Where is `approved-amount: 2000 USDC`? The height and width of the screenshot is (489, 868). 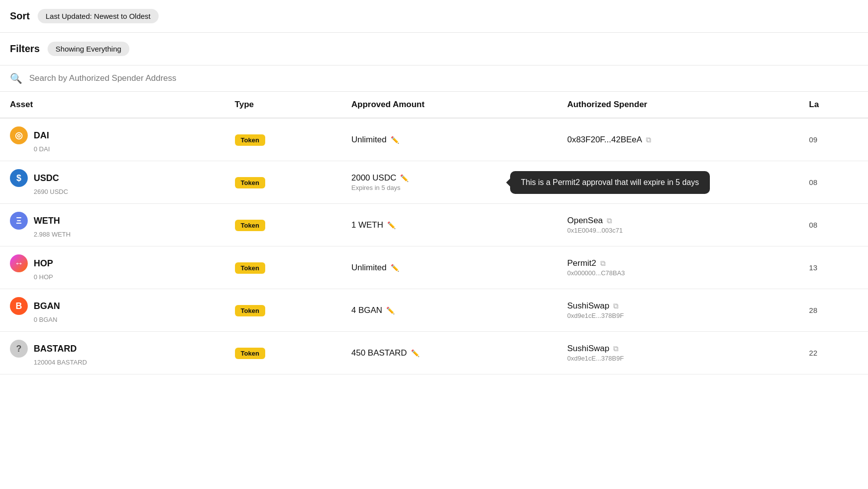
approved-amount: 2000 USDC is located at coordinates (374, 178).